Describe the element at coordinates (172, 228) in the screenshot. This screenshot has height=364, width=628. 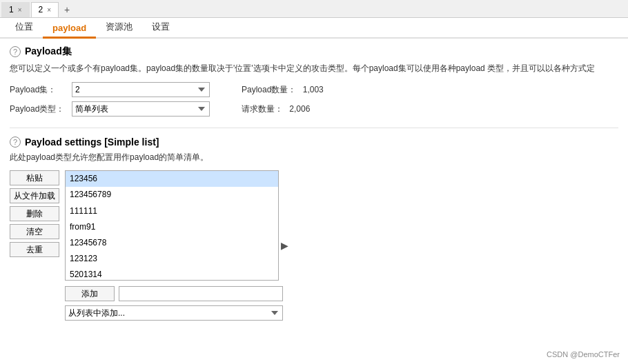
I see `list-item: from91` at that location.